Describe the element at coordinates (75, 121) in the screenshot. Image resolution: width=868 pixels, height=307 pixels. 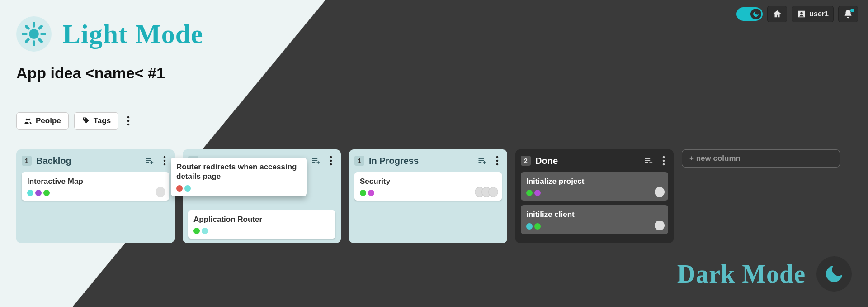
I see `filter-bar: Peolpe Tags` at that location.